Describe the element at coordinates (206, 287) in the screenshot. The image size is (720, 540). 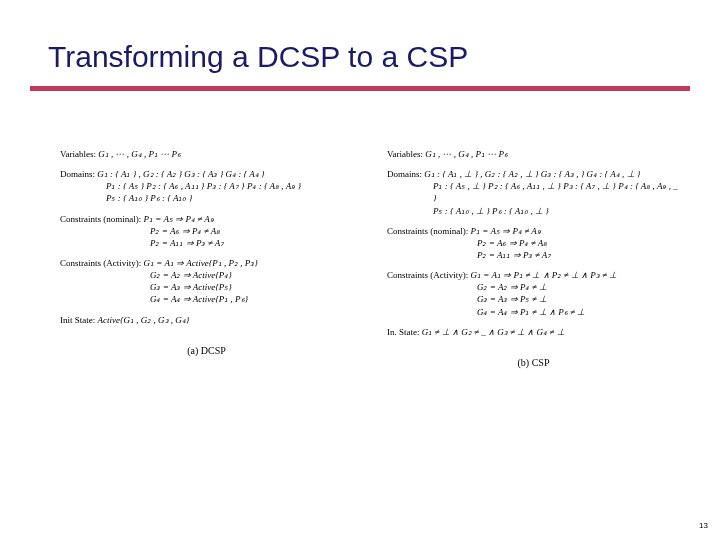
I see `dcsp-ca-line3: G₃ = A₃ ⇒ Active{P₅}` at that location.